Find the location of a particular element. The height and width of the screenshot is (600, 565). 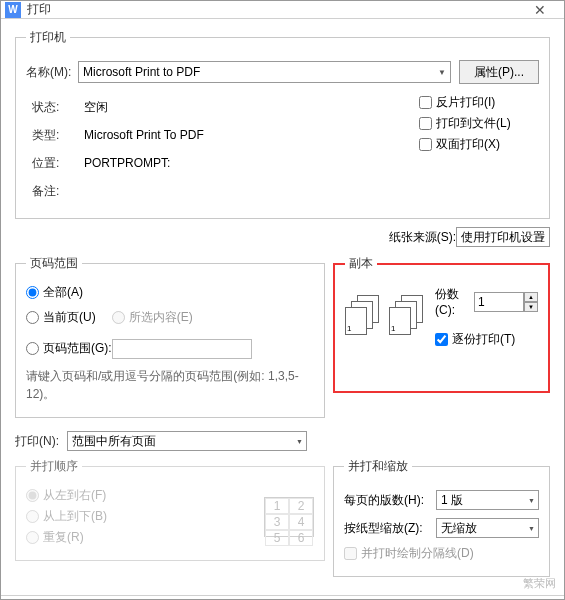

zoom-group: 并打和缩放 每页的版数(H): 1 版 按纸型缩放(Z): 无缩放 并打时绘制分… is located at coordinates (442, 518).